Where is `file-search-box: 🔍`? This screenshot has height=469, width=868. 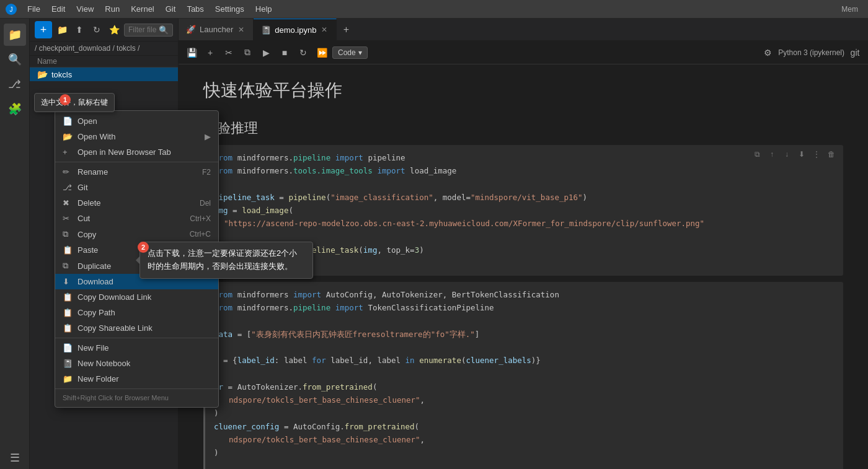 file-search-box: 🔍 is located at coordinates (149, 30).